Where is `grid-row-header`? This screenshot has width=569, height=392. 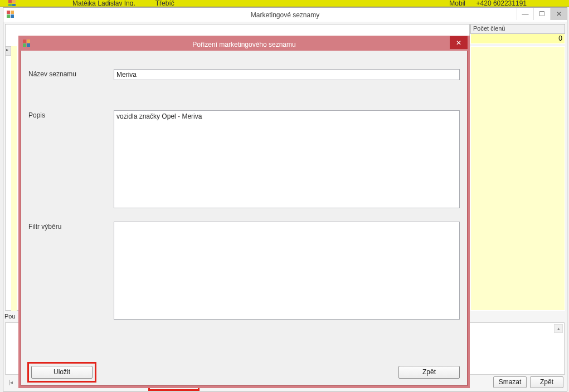
grid-row-header is located at coordinates (8, 51).